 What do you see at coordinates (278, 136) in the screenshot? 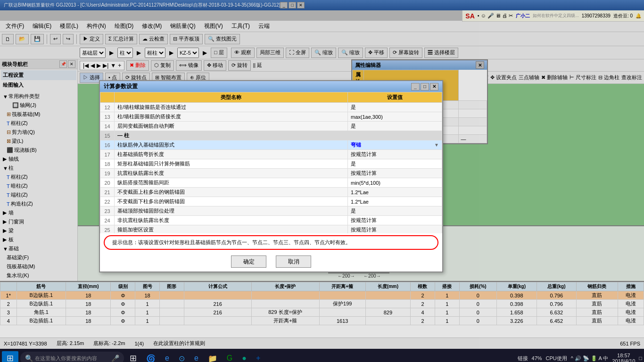
I see `row-15-section: — 柱` at bounding box center [278, 136].